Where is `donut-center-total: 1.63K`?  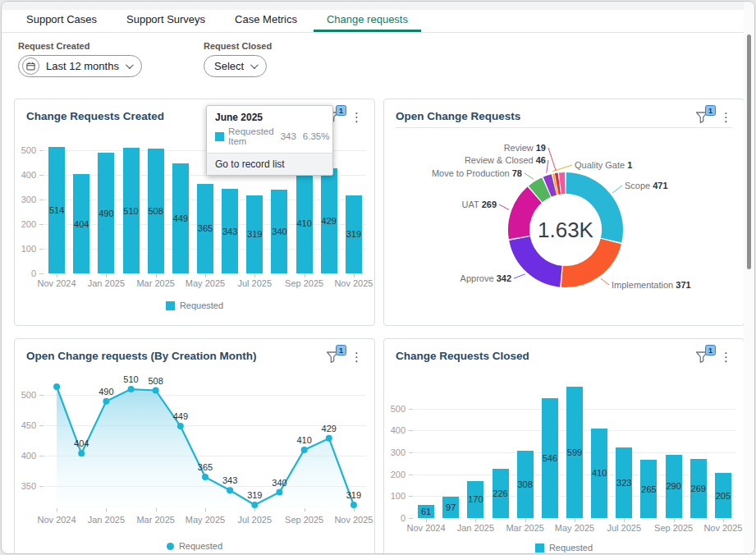
donut-center-total: 1.63K is located at coordinates (566, 230).